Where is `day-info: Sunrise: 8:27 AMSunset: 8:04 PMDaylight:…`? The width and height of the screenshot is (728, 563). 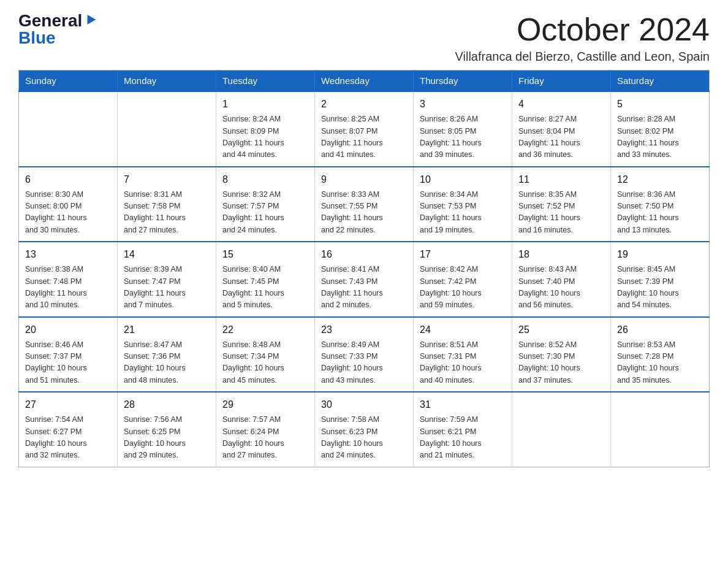
day-info: Sunrise: 8:27 AMSunset: 8:04 PMDaylight:… is located at coordinates (561, 137).